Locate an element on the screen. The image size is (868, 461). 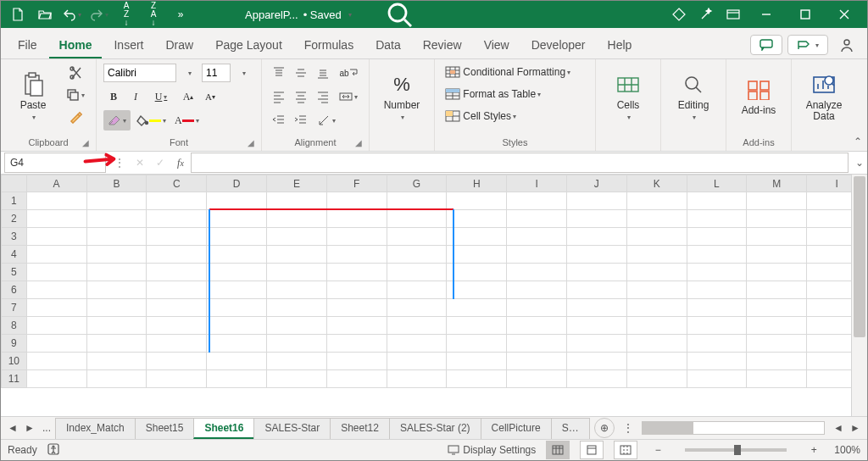
tab-draw: Draw is located at coordinates (180, 45).